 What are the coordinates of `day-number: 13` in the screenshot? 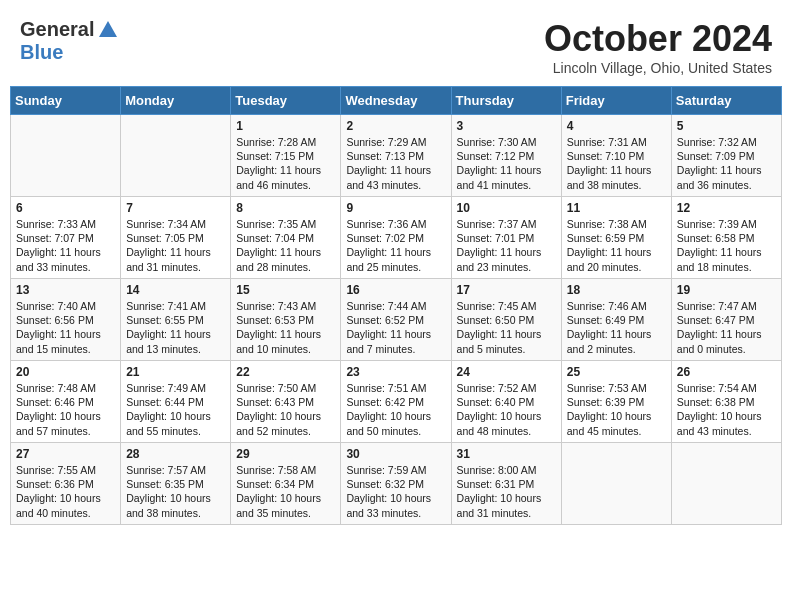 It's located at (66, 290).